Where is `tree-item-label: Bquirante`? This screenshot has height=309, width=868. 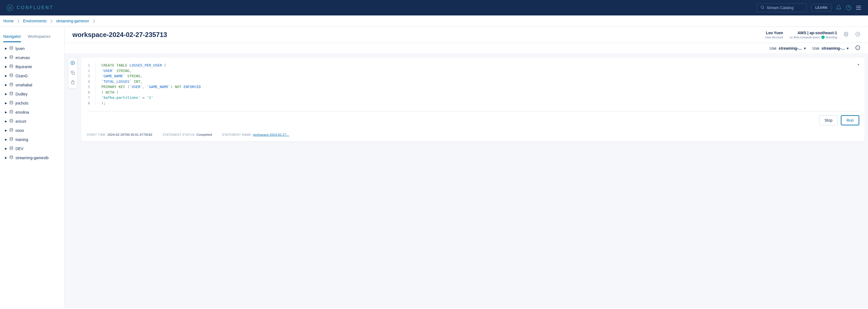 tree-item-label: Bquirante is located at coordinates (24, 67).